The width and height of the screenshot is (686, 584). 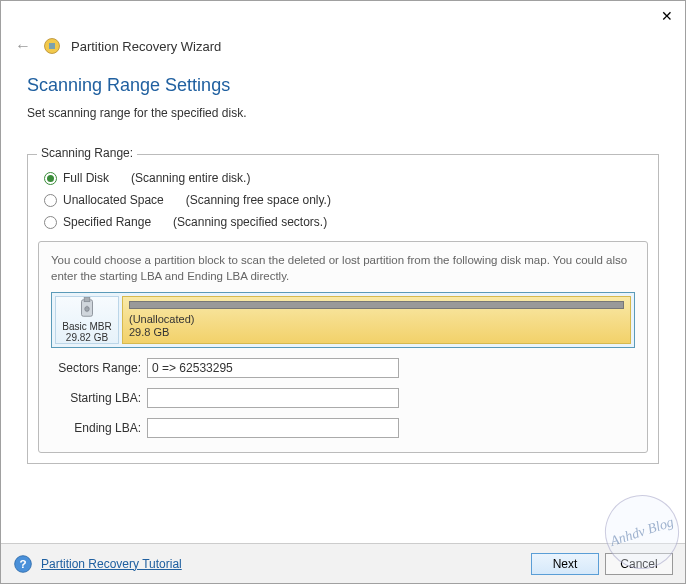 I want to click on radio-hint: (Scanning entire disk.), so click(x=190, y=178).